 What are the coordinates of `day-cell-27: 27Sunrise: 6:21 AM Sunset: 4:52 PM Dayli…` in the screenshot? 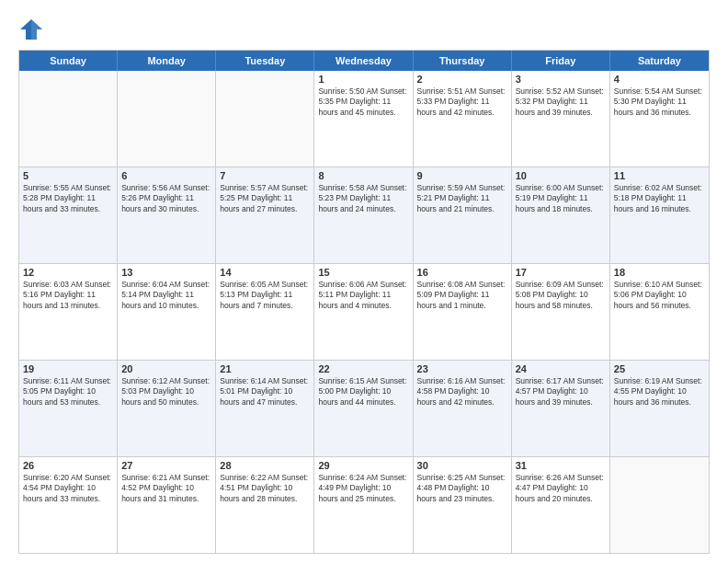 It's located at (167, 505).